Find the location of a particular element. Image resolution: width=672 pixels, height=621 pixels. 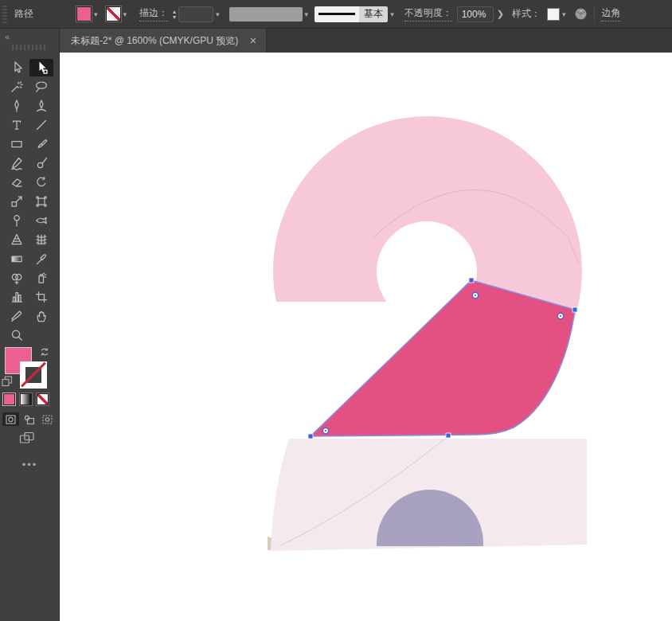

eyedropper-tool is located at coordinates (41, 259).